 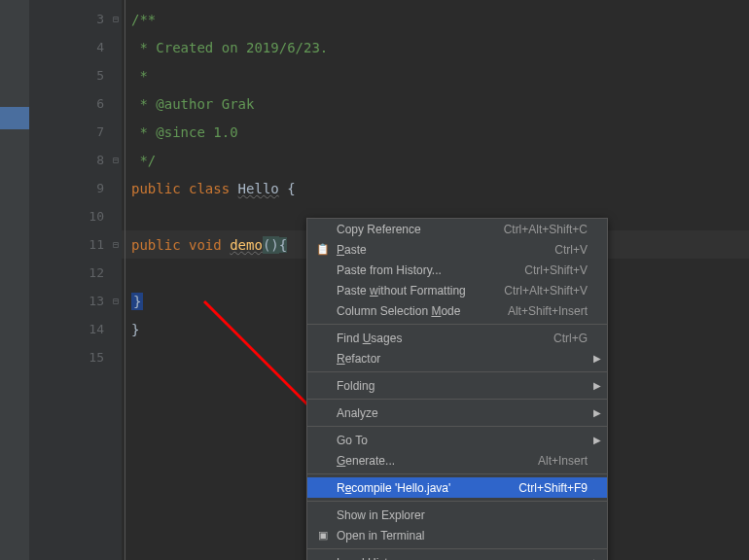 I want to click on code-text: * @since 1.0, so click(x=185, y=132).